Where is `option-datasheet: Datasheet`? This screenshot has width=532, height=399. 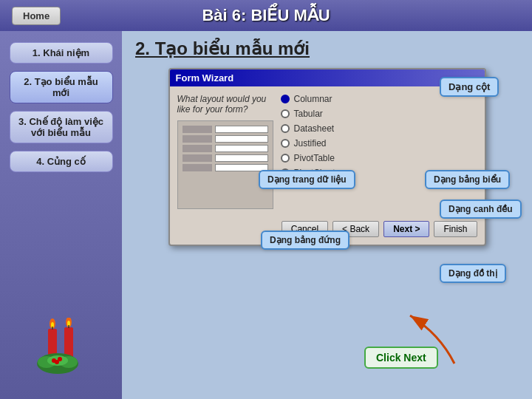
option-datasheet: Datasheet is located at coordinates (379, 129).